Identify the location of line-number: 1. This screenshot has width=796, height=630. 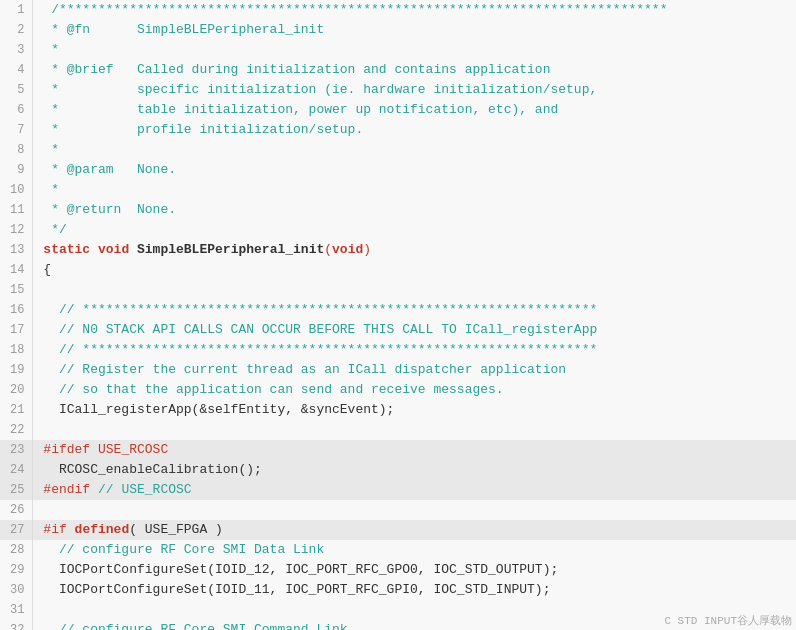
(16, 10).